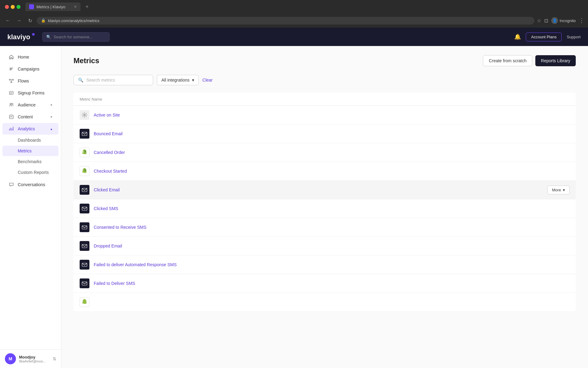 This screenshot has width=588, height=368. What do you see at coordinates (21, 37) in the screenshot?
I see `logo-svg: klaviyo` at bounding box center [21, 37].